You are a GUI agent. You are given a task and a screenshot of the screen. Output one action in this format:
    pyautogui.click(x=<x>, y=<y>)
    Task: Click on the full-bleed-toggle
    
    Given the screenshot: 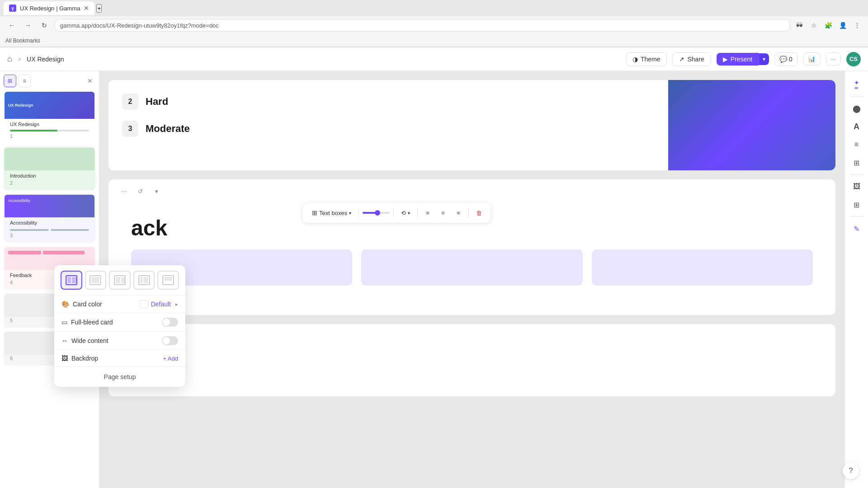 What is the action you would take?
    pyautogui.click(x=170, y=322)
    